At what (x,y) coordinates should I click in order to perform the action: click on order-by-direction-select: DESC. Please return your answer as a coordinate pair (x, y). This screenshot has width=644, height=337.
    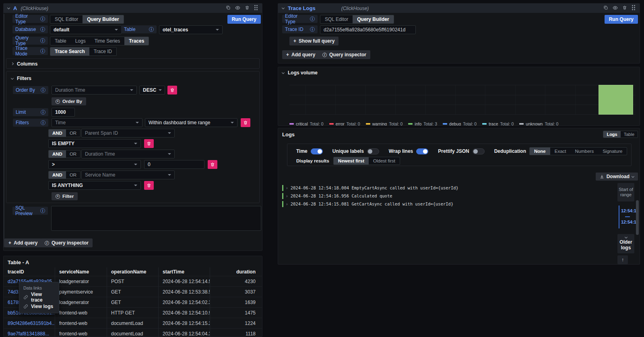
    Looking at the image, I should click on (152, 90).